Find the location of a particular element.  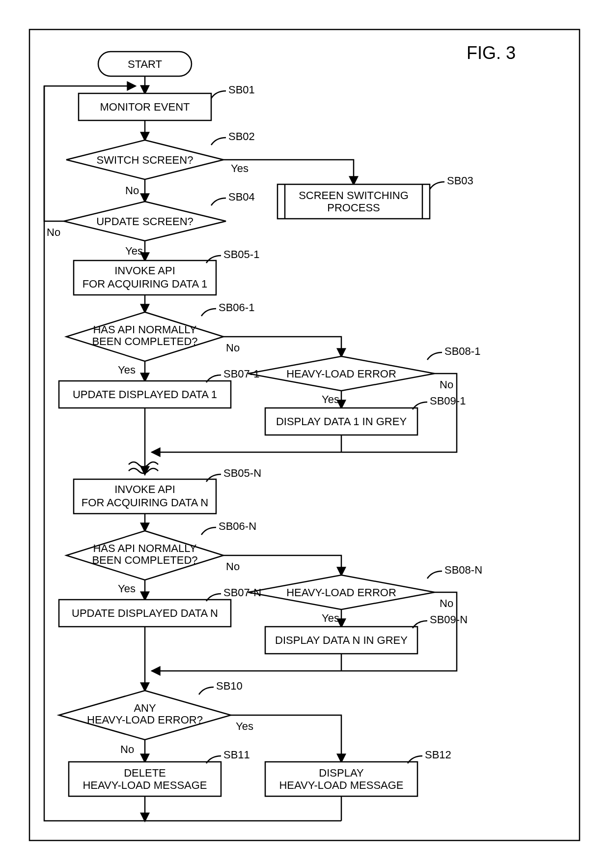

svg-text: SB03 is located at coordinates (460, 181).